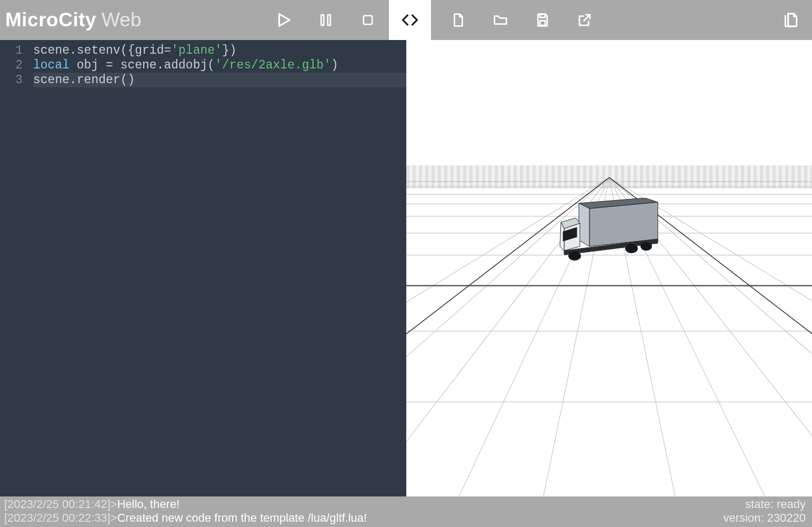 The height and width of the screenshot is (527, 812). What do you see at coordinates (585, 20) in the screenshot?
I see `share-icon` at bounding box center [585, 20].